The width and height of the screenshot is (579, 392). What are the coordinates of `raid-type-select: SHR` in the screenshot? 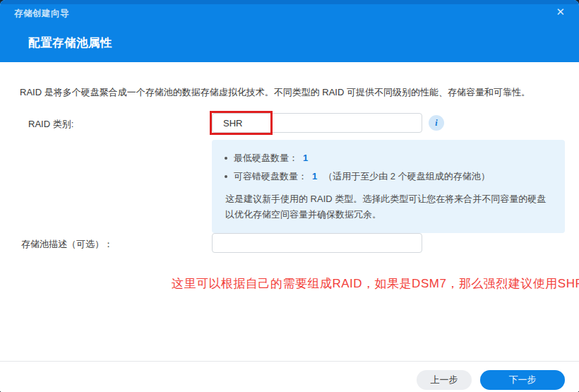 It's located at (317, 123).